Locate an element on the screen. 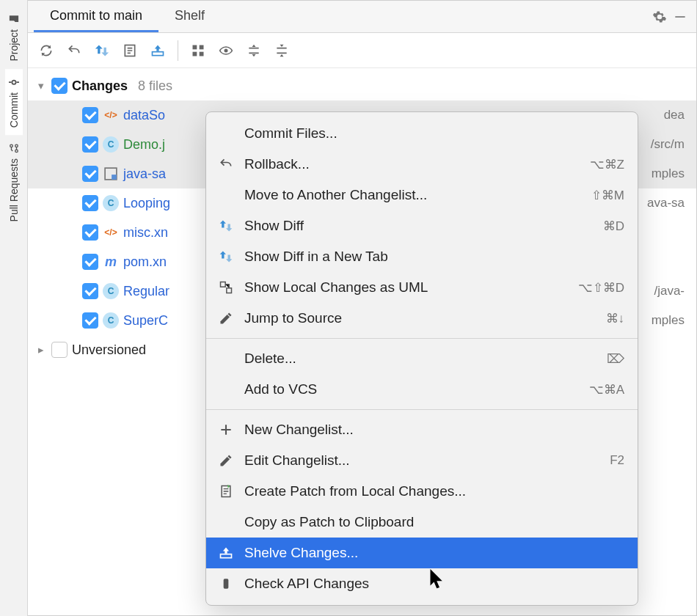  patch-icon is located at coordinates (226, 491).